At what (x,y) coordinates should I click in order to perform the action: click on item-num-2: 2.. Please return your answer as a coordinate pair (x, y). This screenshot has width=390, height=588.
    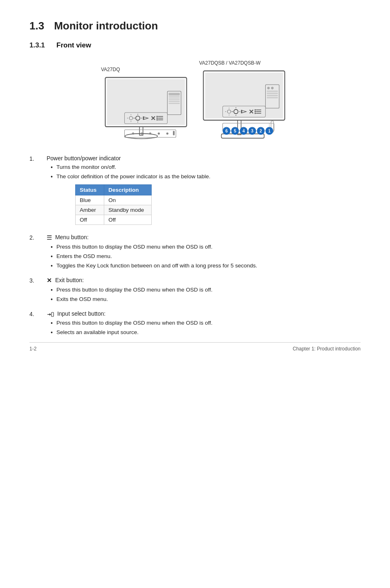
    Looking at the image, I should click on (38, 237).